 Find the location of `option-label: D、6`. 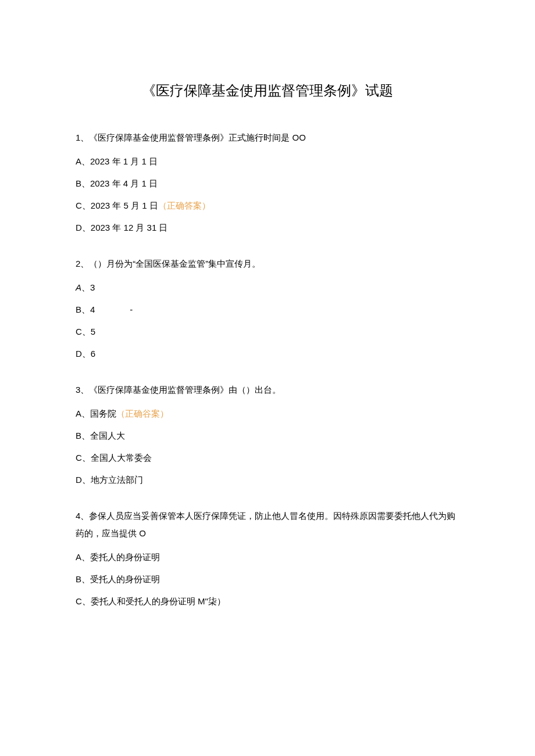

option-label: D、6 is located at coordinates (85, 353).